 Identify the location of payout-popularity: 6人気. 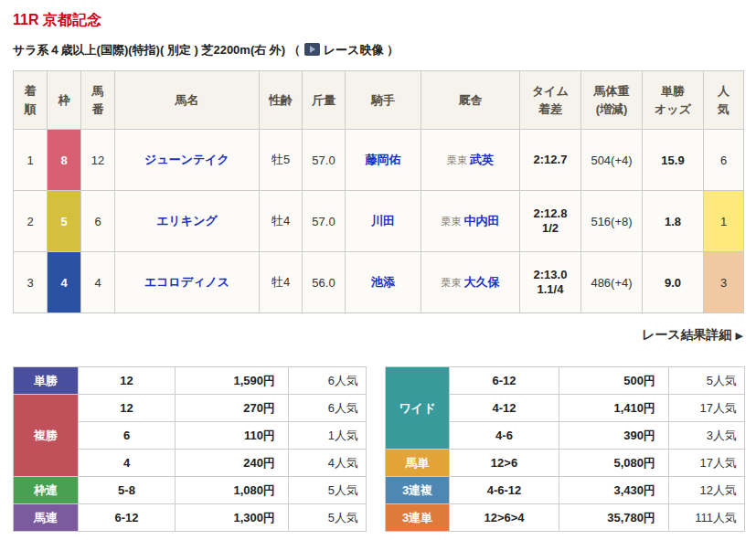
(327, 408).